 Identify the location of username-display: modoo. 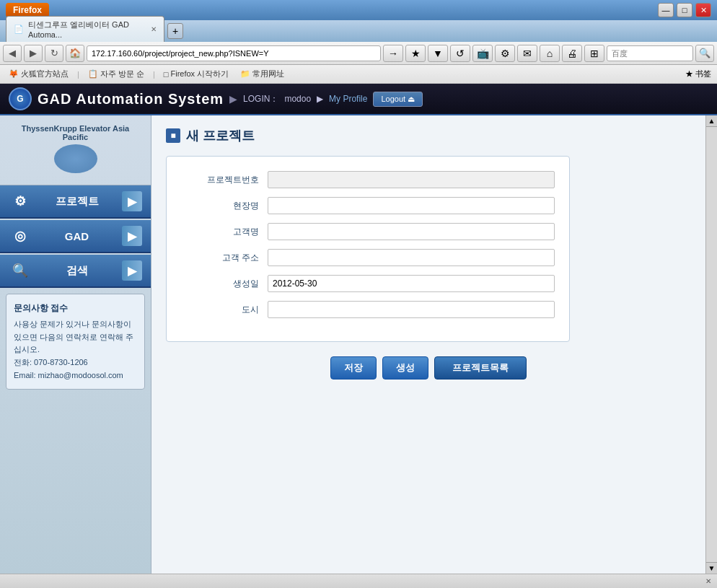
(297, 99).